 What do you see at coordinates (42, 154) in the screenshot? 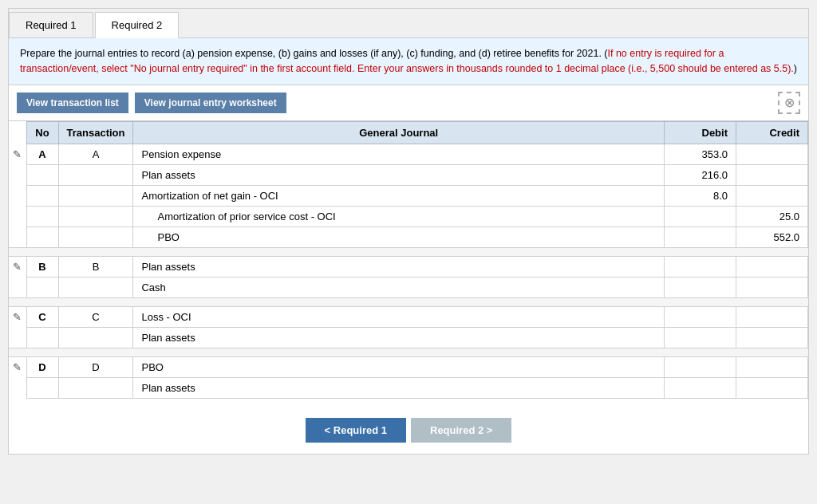
I see `no-cell: A` at bounding box center [42, 154].